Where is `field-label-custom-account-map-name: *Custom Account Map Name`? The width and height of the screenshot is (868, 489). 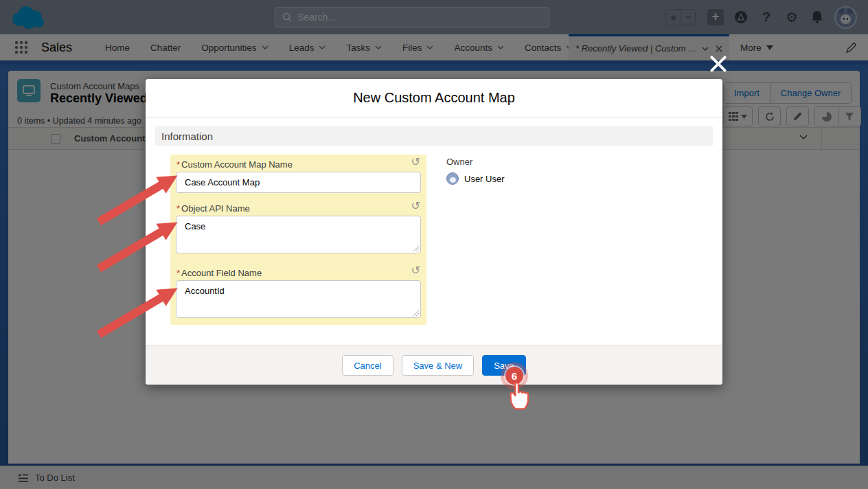
field-label-custom-account-map-name: *Custom Account Map Name is located at coordinates (235, 165).